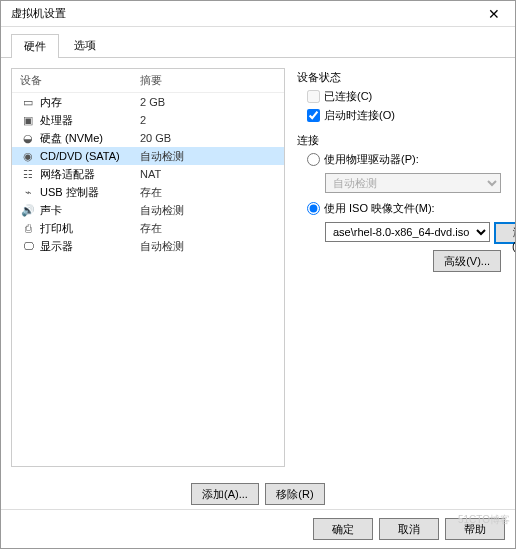 The image size is (516, 549). What do you see at coordinates (28, 156) in the screenshot?
I see `hardware-icon: ◉` at bounding box center [28, 156].